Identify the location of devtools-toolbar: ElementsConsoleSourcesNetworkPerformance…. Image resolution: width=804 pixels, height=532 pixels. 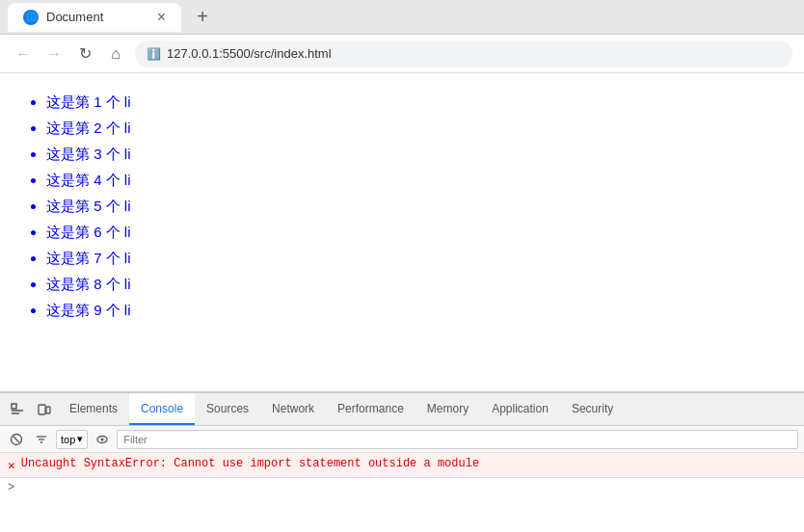
(402, 410).